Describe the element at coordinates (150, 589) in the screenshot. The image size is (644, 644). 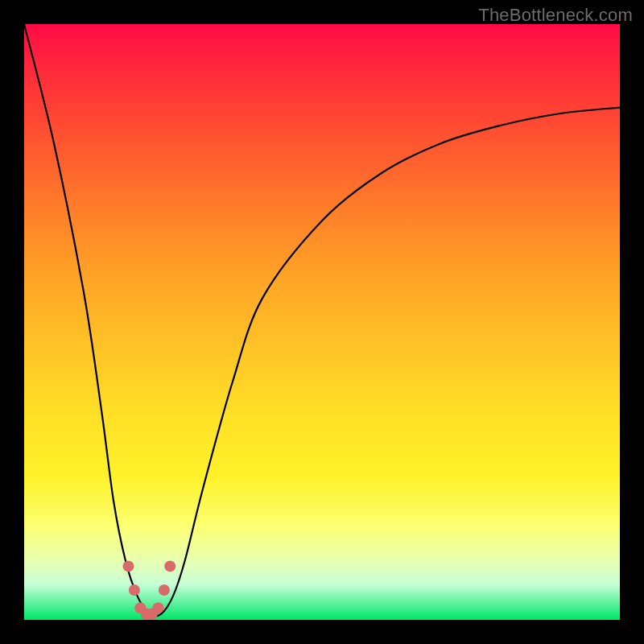
I see `highlight-dots` at that location.